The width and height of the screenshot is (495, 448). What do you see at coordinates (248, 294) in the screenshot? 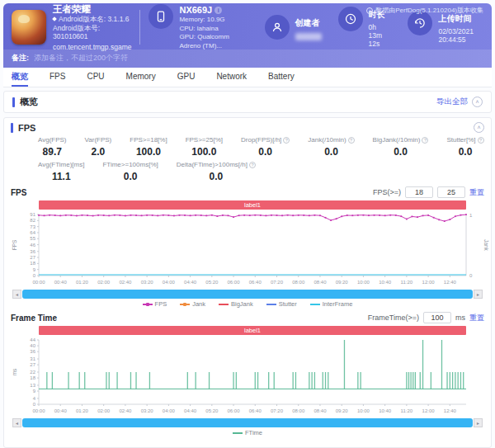
I see `fps-chart-scrollbar: ◄ ►` at bounding box center [248, 294].